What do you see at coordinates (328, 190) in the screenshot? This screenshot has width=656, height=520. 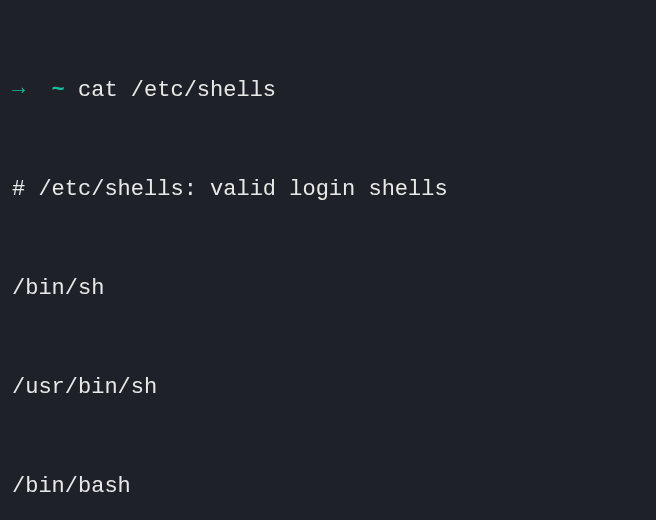 I see `output-comment: # /etc/shells: valid login shells` at bounding box center [328, 190].